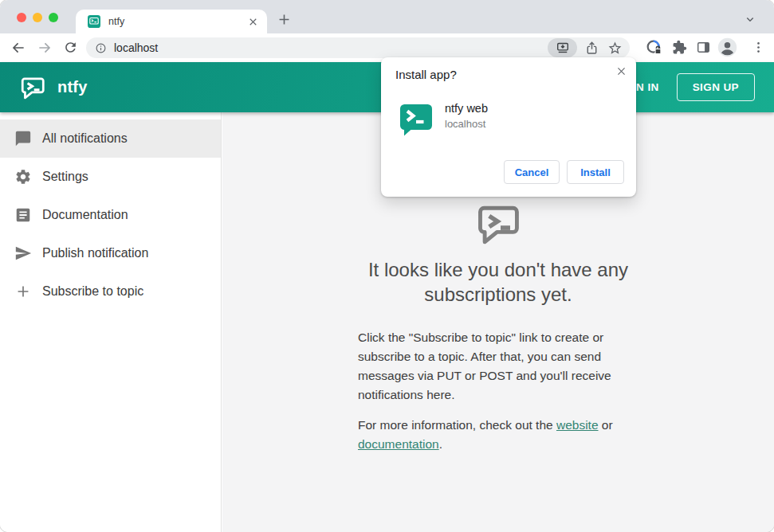 This screenshot has height=532, width=774. I want to click on url-text: localhost, so click(331, 48).